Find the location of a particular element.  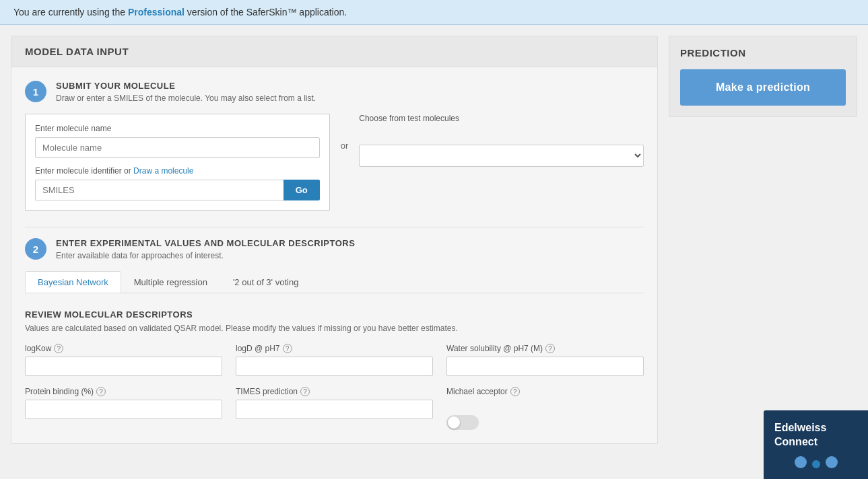

molecule-name-label: Enter molecule name is located at coordinates (178, 128).